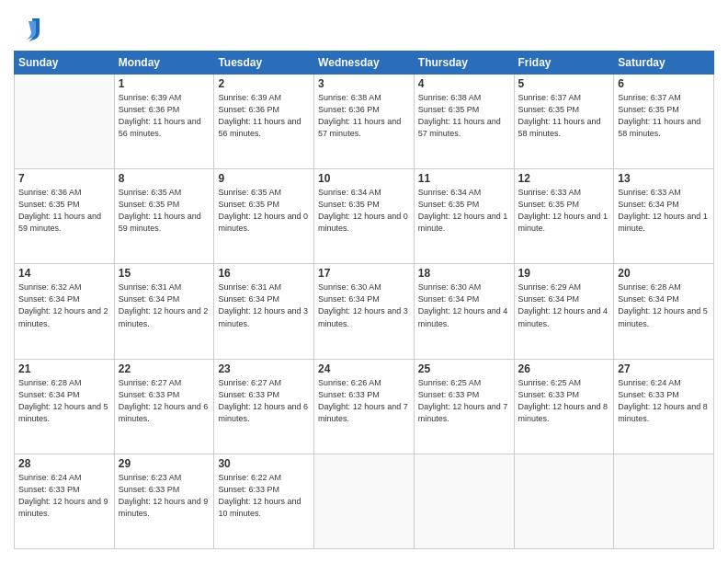  Describe the element at coordinates (264, 211) in the screenshot. I see `day-info: Sunrise: 6:35 AM Sunset: 6:35 PM Dayligh…` at that location.